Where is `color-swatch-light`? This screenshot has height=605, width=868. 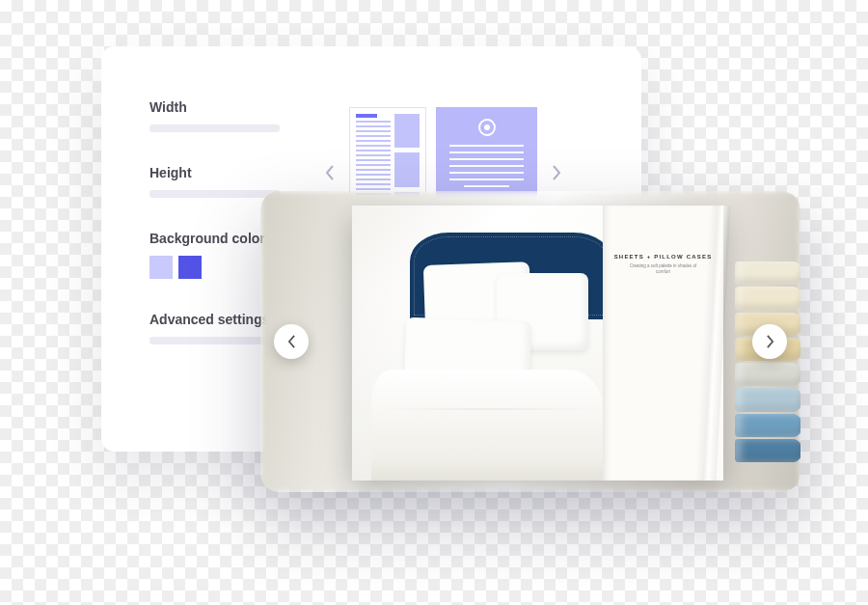 color-swatch-light is located at coordinates (161, 267).